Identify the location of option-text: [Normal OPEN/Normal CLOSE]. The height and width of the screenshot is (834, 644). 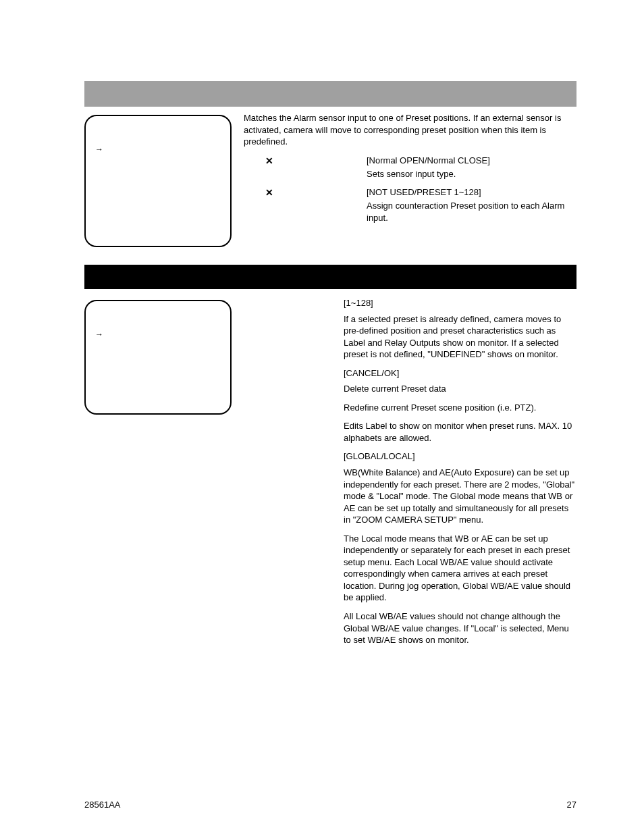
(471, 161).